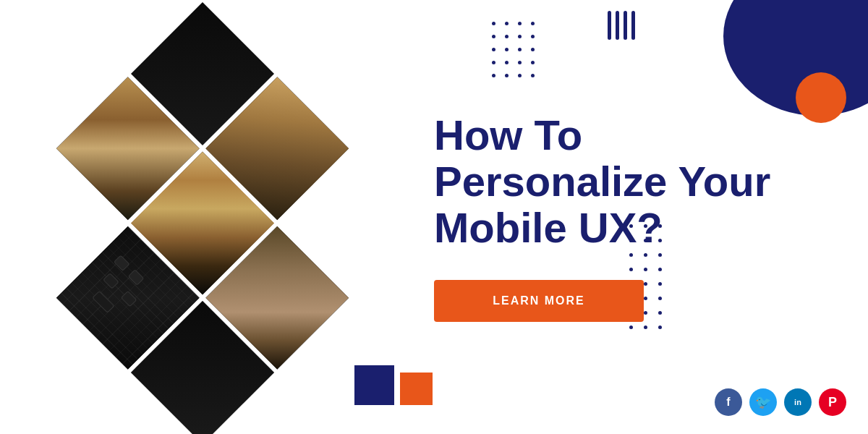 The width and height of the screenshot is (868, 434). Describe the element at coordinates (833, 402) in the screenshot. I see `pinterest-icon: P` at that location.